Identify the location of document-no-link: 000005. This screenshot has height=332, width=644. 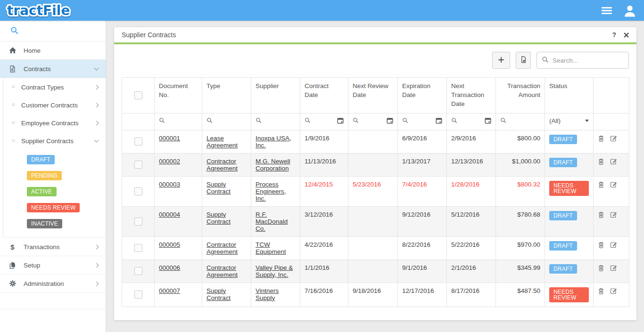
(170, 245).